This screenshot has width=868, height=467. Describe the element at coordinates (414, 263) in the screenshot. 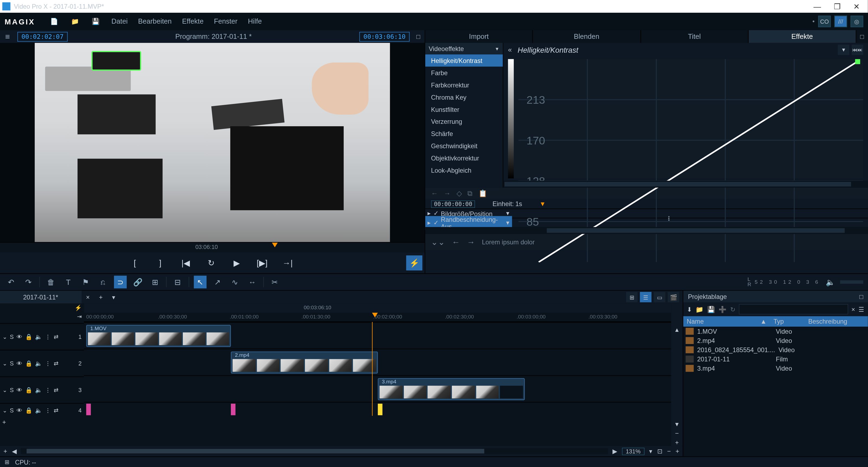

I see `lightning-button: ⚡` at that location.